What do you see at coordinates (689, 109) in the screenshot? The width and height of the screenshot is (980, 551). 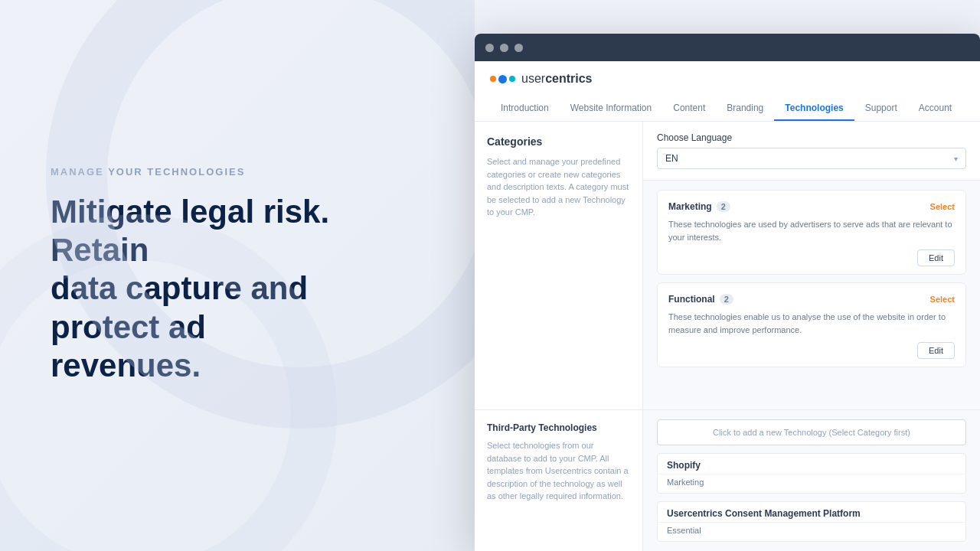 I see `tab-content: Content` at bounding box center [689, 109].